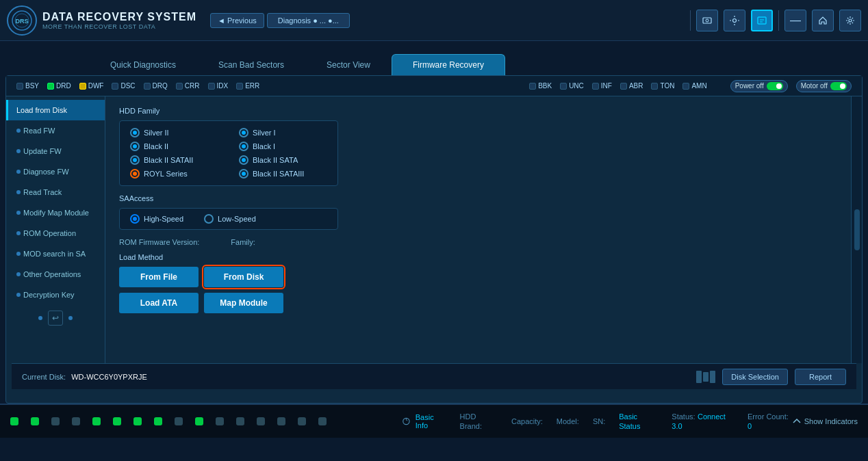 This screenshot has height=461, width=868. I want to click on tab-firmware-recovery: Firmware Recovery, so click(448, 64).